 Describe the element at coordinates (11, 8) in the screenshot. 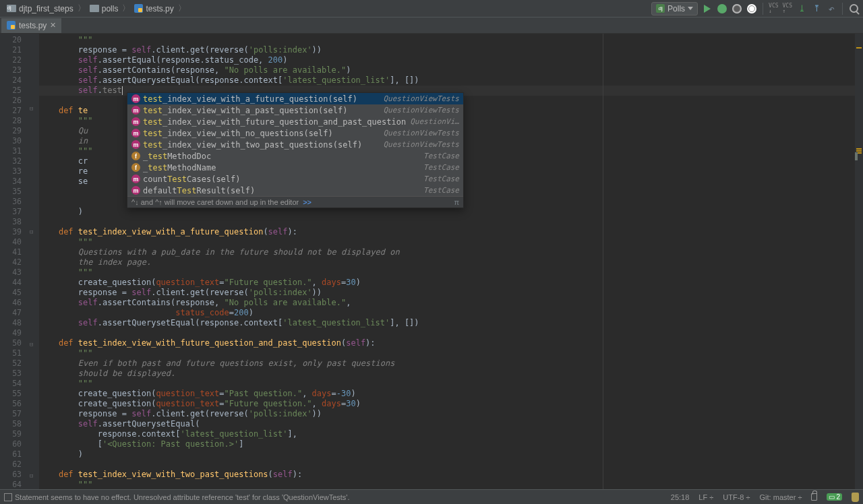

I see `django-folder-icon` at that location.